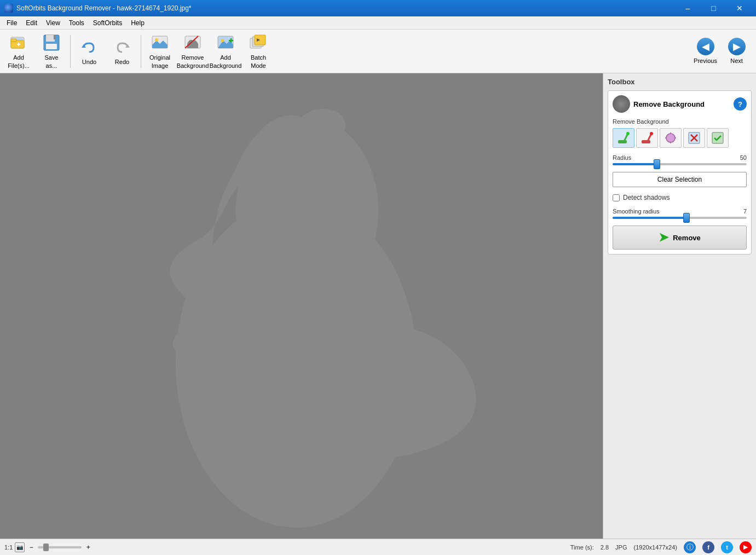 The height and width of the screenshot is (555, 756). What do you see at coordinates (680, 164) in the screenshot?
I see `radius-slider-container` at bounding box center [680, 164].